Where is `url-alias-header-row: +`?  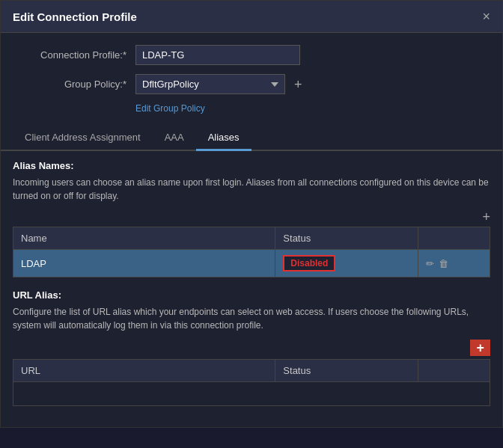
url-alias-header-row: + is located at coordinates (252, 348).